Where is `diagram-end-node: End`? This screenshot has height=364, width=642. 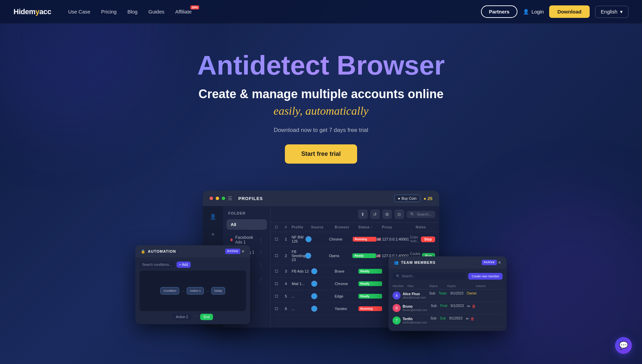 diagram-end-node: End is located at coordinates (207, 317).